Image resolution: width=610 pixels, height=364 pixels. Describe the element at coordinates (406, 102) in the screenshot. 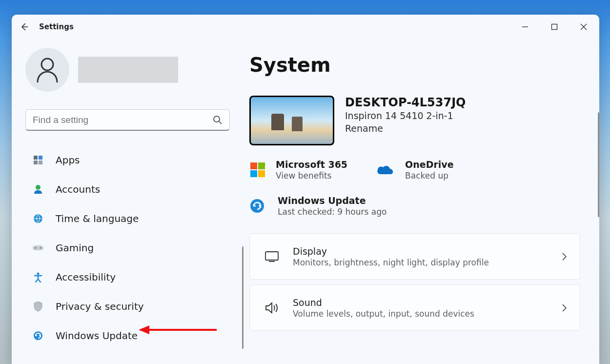

I see `device-name: DESKTOP-4L537JQ` at that location.